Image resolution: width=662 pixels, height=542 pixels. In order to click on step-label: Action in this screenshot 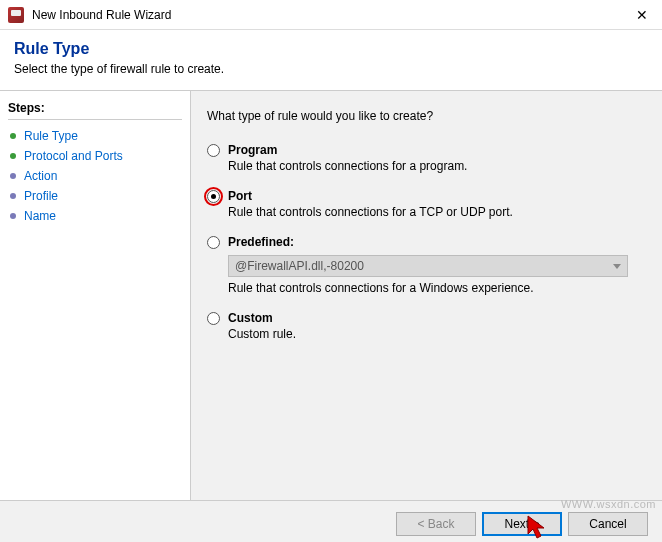, I will do `click(40, 176)`.